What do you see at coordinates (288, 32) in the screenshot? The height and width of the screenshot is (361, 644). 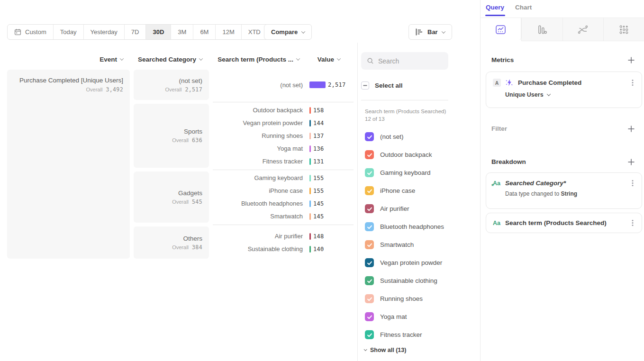 I see `compare-button: Compare` at bounding box center [288, 32].